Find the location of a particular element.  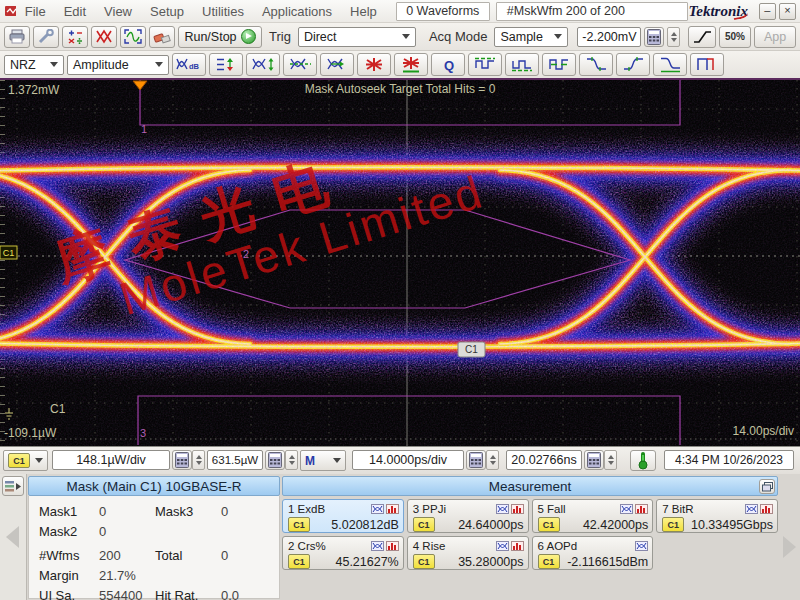

mask-hits-button is located at coordinates (374, 64).